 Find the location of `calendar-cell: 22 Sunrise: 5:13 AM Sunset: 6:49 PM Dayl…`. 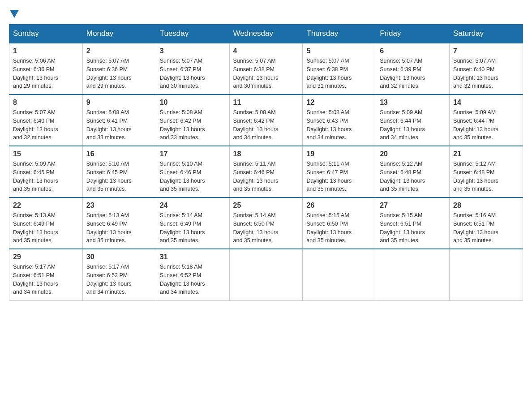

calendar-cell: 22 Sunrise: 5:13 AM Sunset: 6:49 PM Dayl… is located at coordinates (46, 223).